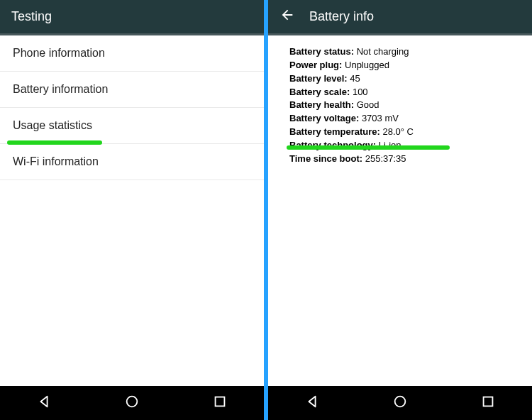 The width and height of the screenshot is (532, 420). Describe the element at coordinates (318, 78) in the screenshot. I see `label: Battery level:` at that location.